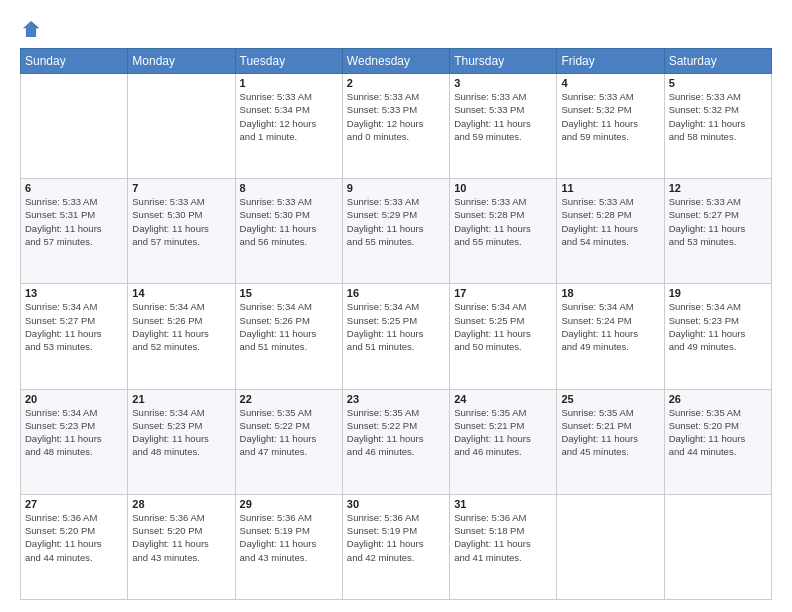 Image resolution: width=792 pixels, height=612 pixels. Describe the element at coordinates (288, 336) in the screenshot. I see `calendar-cell: 15Sunrise: 5:34 AM Sunset: 5:26 PM Dayli…` at that location.